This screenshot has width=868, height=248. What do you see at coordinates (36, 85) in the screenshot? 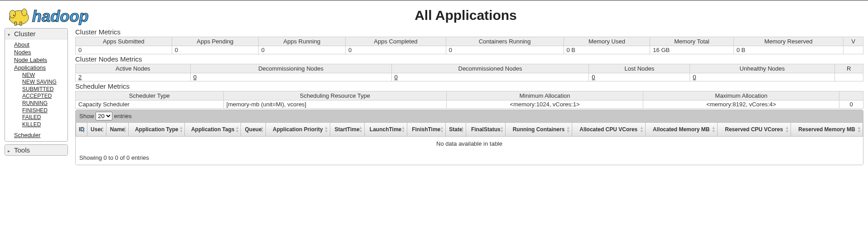
I see `sidebar-cluster-section: ▾Cluster About Nodes Node Labels Applica…` at bounding box center [36, 85].